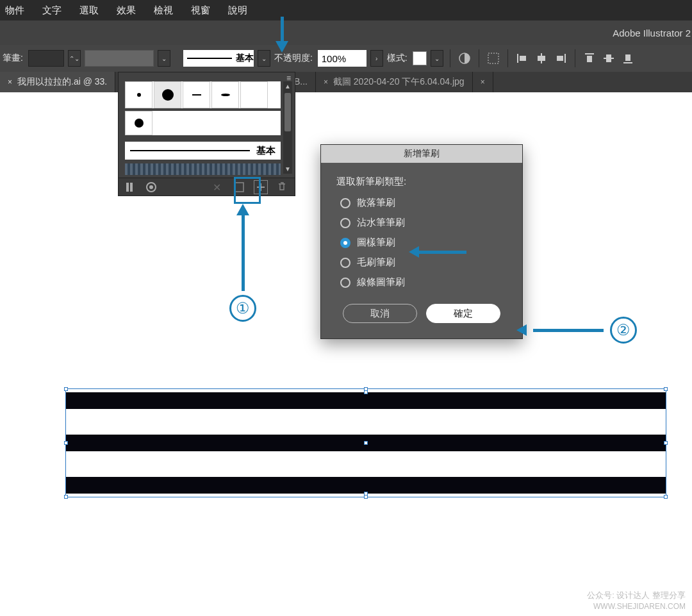 The height and width of the screenshot is (616, 692). What do you see at coordinates (151, 187) in the screenshot?
I see `libraries-icon` at bounding box center [151, 187].